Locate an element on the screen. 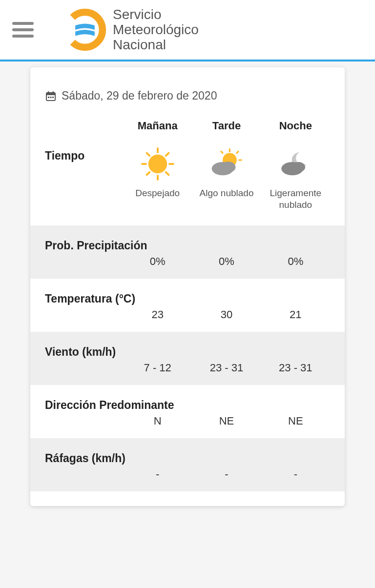  weather-night: Ligeramente nublado is located at coordinates (296, 178).